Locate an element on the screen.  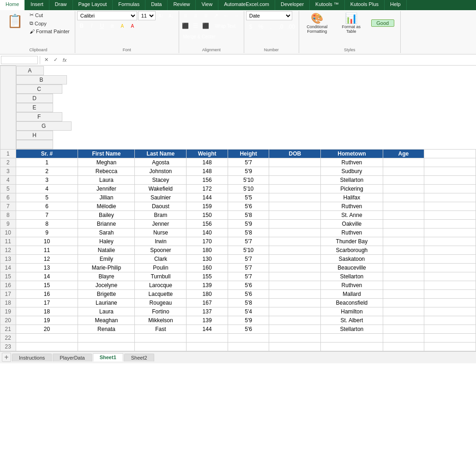
increase-decimal-btn: .00 is located at coordinates (291, 27).